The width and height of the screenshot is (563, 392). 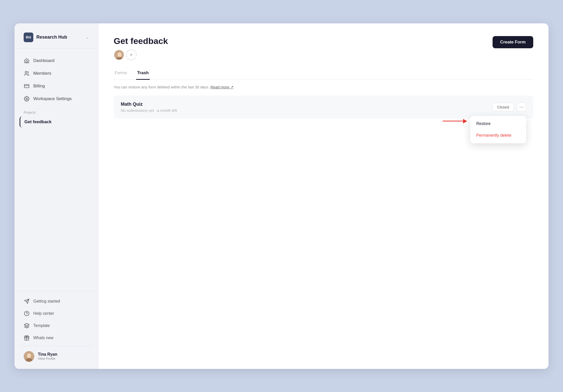 What do you see at coordinates (42, 326) in the screenshot?
I see `sidebar-item-label: Template` at bounding box center [42, 326].